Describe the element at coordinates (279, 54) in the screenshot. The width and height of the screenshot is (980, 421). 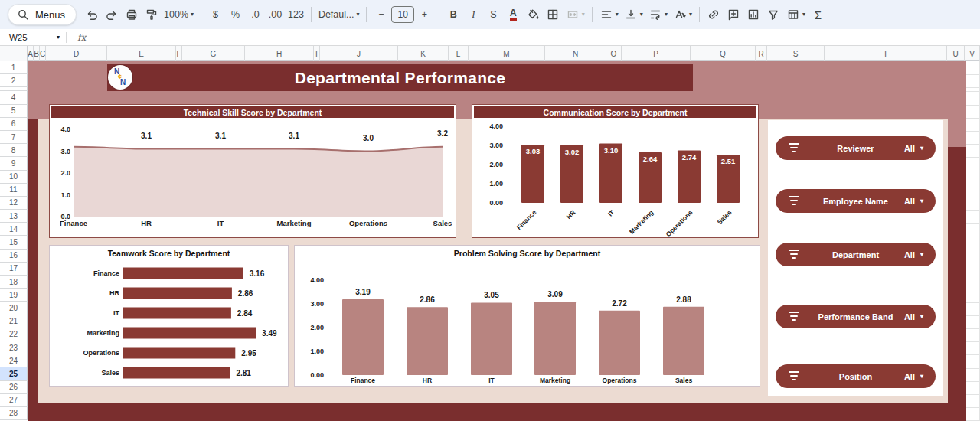
I see `column-header-H: H` at that location.